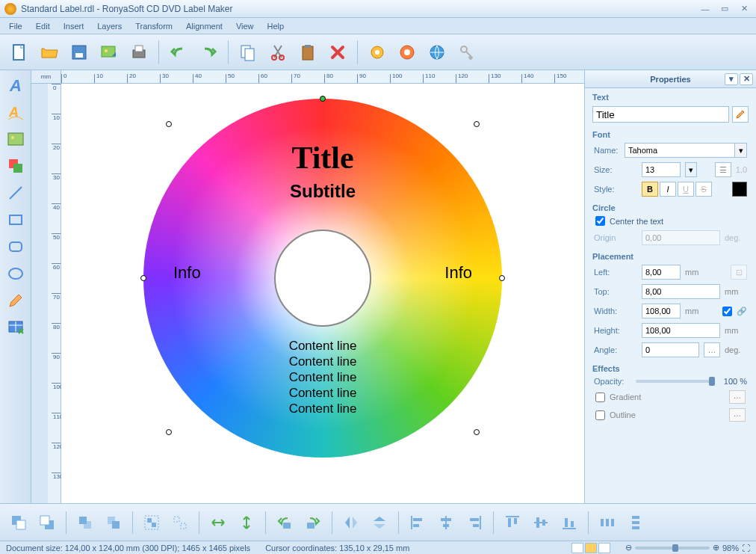 The width and height of the screenshot is (756, 554). What do you see at coordinates (143, 278) in the screenshot?
I see `selection-handle-w` at bounding box center [143, 278].